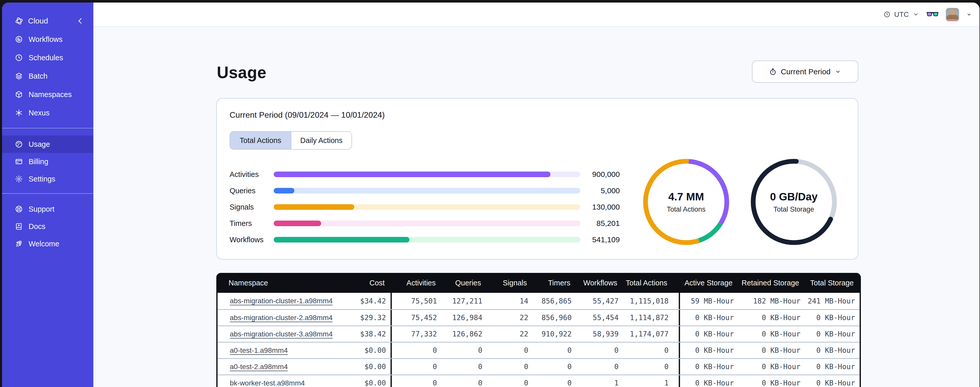 This screenshot has width=980, height=387. What do you see at coordinates (806, 72) in the screenshot?
I see `period-button-label: Current Period` at bounding box center [806, 72].